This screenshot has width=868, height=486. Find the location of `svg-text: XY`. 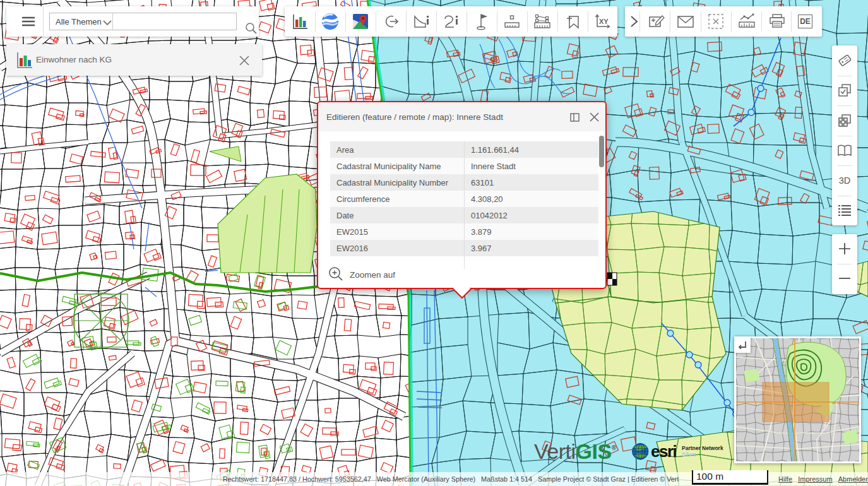

svg-text: XY is located at coordinates (603, 21).